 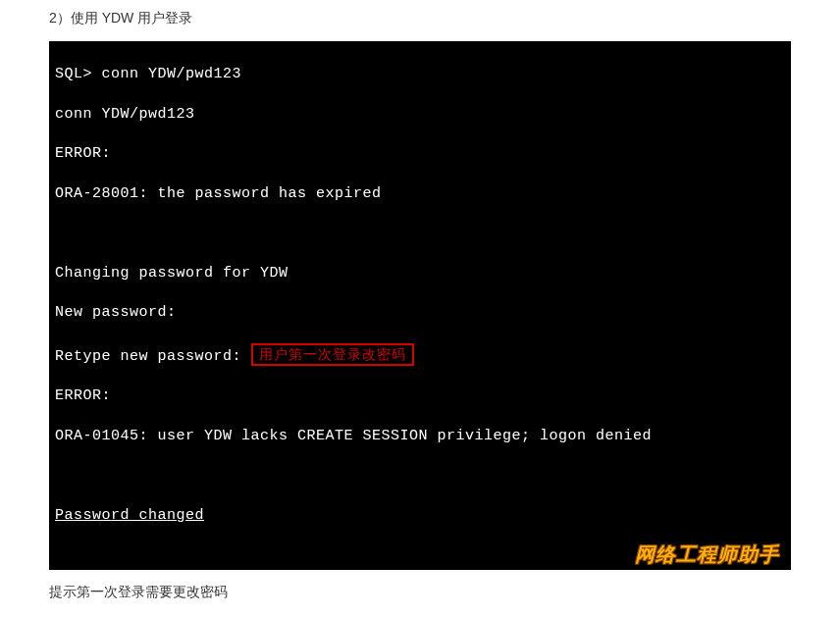 I want to click on terminal-line: conn YDW/pwd123, so click(x=420, y=115).